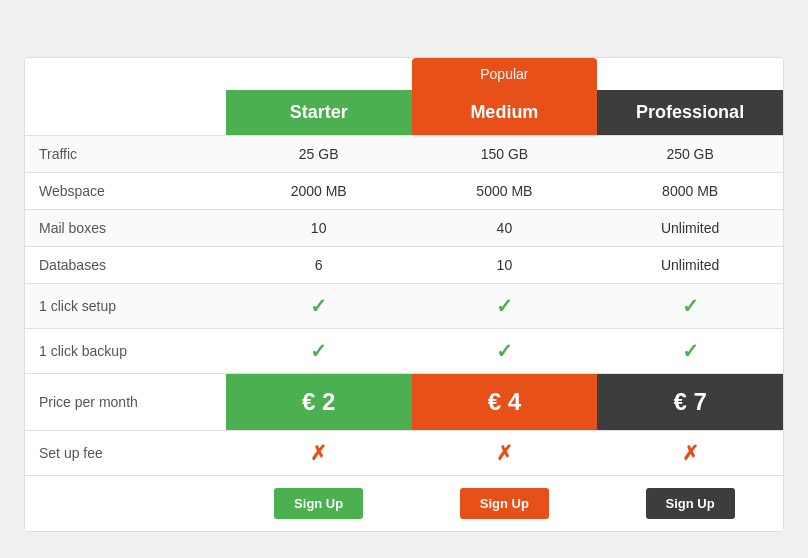 This screenshot has height=558, width=808. Describe the element at coordinates (404, 350) in the screenshot. I see `click-backup-row: 1 click backup ✓ ✓ ✓` at that location.